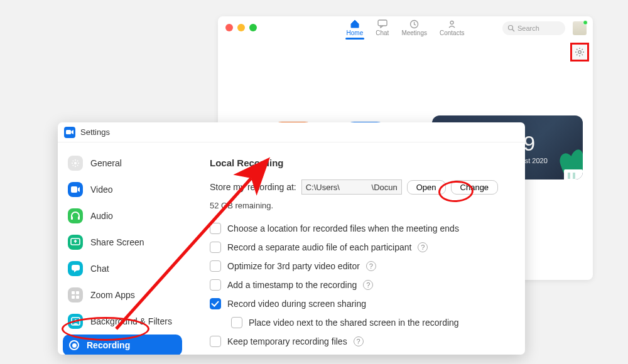  Describe the element at coordinates (426, 187) in the screenshot. I see `open-button: Open` at that location.